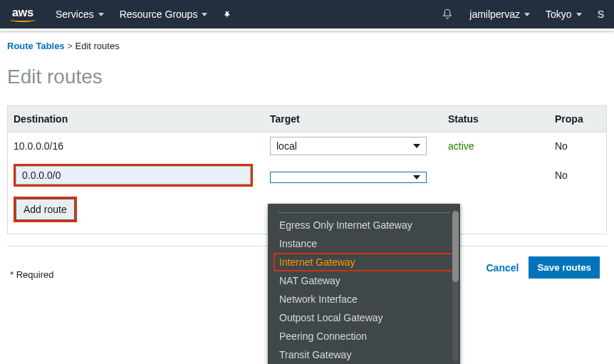 The height and width of the screenshot is (364, 614). What do you see at coordinates (41, 175) in the screenshot?
I see `destination-input-value: 0.0.0.0/0` at bounding box center [41, 175].